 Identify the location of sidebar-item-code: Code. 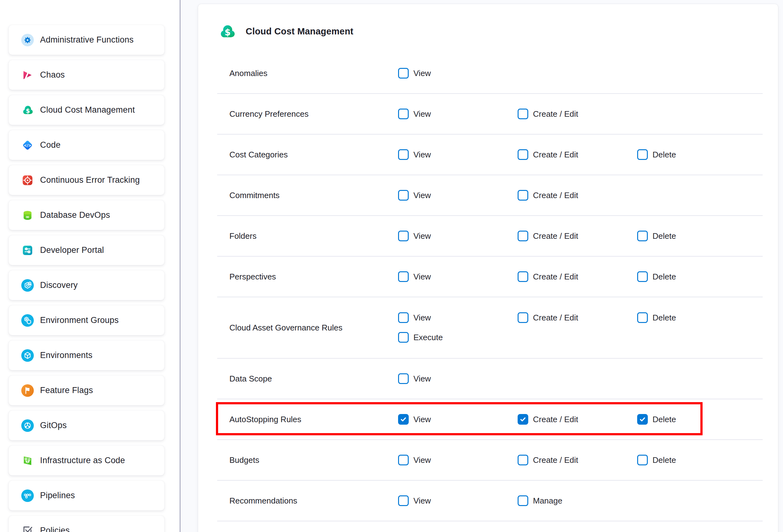
(87, 145).